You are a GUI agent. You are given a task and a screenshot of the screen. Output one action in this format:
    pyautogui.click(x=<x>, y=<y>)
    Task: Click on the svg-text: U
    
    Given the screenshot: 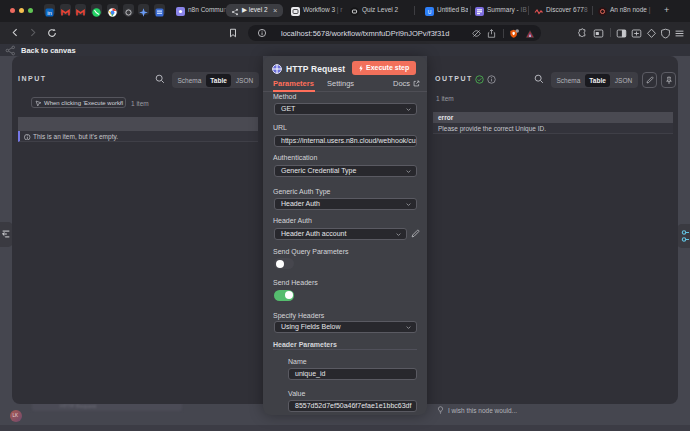 What is the action you would take?
    pyautogui.click(x=430, y=12)
    